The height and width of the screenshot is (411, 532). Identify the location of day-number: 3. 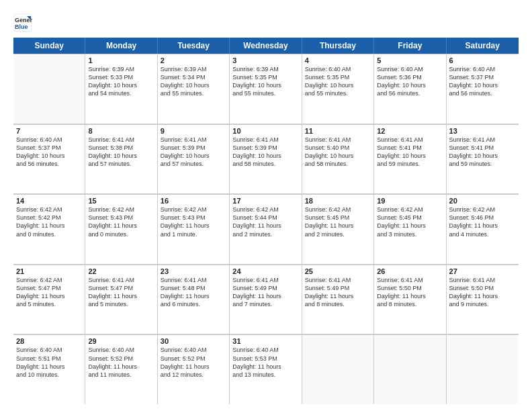
(265, 60).